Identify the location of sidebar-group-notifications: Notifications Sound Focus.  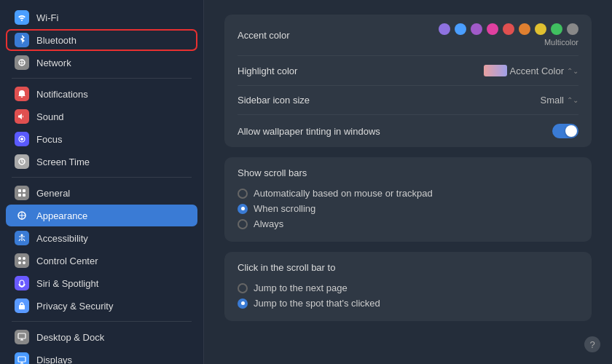
(102, 128).